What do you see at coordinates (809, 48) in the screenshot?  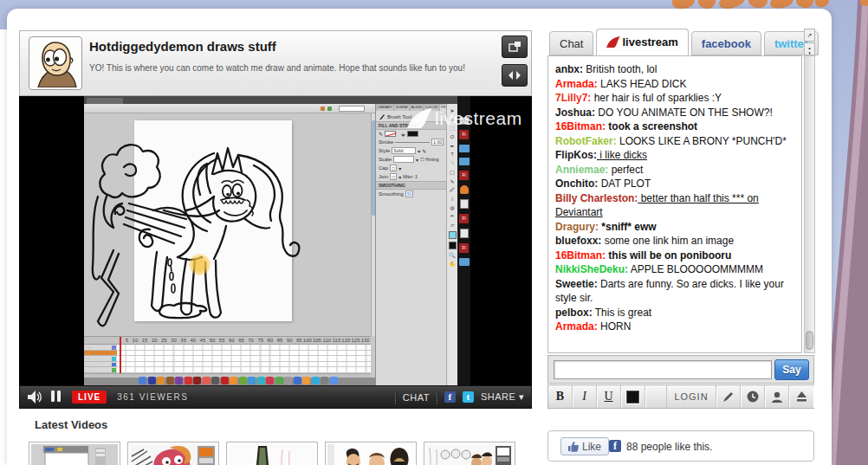 I see `chat-resize-button: ▴▾` at bounding box center [809, 48].